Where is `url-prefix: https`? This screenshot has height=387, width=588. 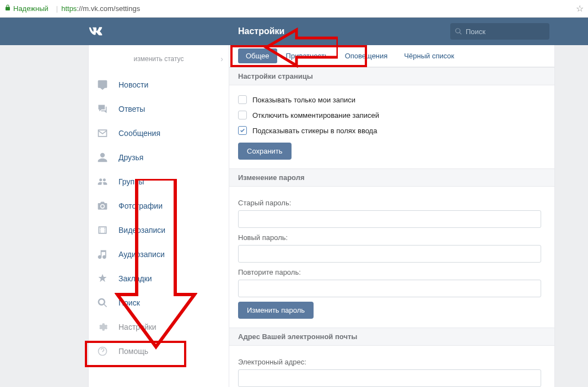 url-prefix: https is located at coordinates (69, 9).